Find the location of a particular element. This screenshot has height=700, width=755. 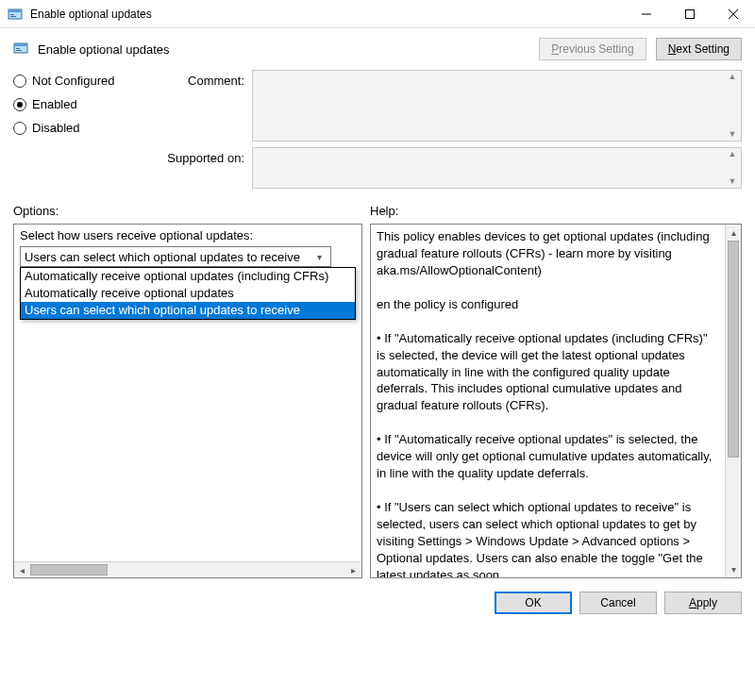

radio-enabled: Enabled is located at coordinates (81, 104).